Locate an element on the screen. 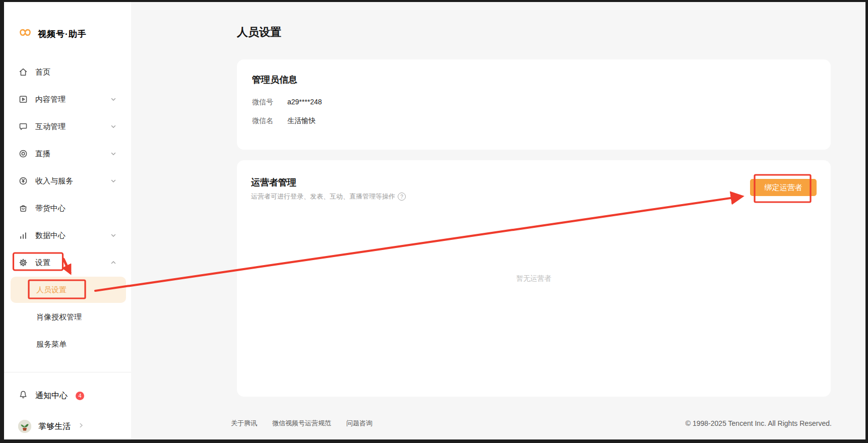 The width and height of the screenshot is (868, 443). gear-icon is located at coordinates (23, 263).